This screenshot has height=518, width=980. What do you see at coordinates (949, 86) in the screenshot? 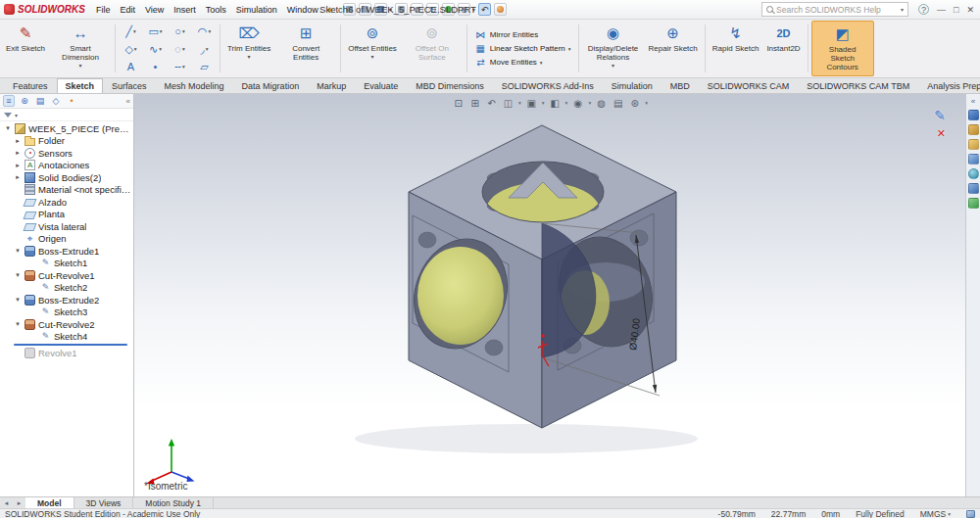
I see `tab-analysis-preparation: Analysis Preparation` at bounding box center [949, 86].